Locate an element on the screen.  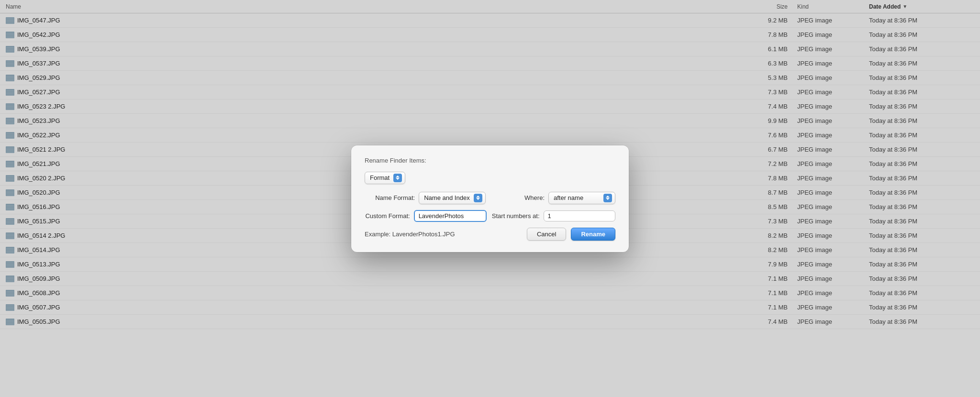
custom-format-label: Custom Format: is located at coordinates (388, 216).